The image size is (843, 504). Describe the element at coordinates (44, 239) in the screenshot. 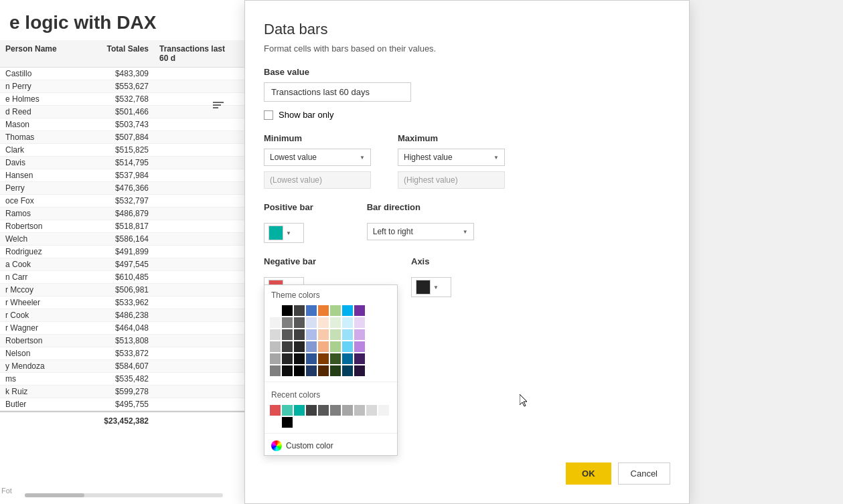

I see `cell-name: Welch` at that location.